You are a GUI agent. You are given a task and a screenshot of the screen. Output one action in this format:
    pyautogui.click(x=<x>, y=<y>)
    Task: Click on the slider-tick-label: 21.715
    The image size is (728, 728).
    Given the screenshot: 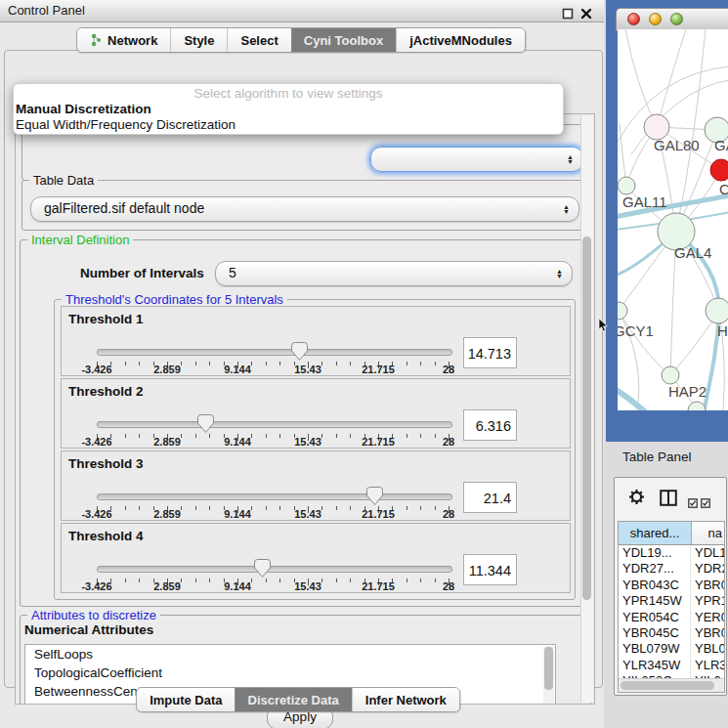 What is the action you would take?
    pyautogui.click(x=378, y=514)
    